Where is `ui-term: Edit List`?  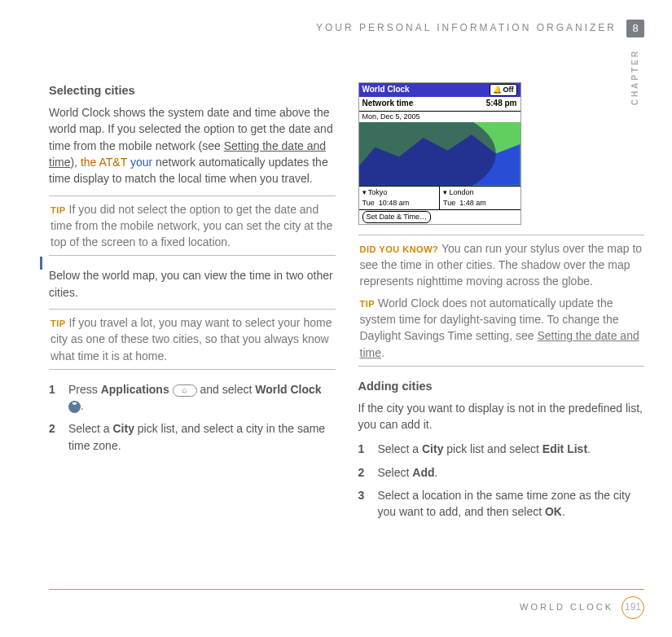 ui-term: Edit List is located at coordinates (565, 449).